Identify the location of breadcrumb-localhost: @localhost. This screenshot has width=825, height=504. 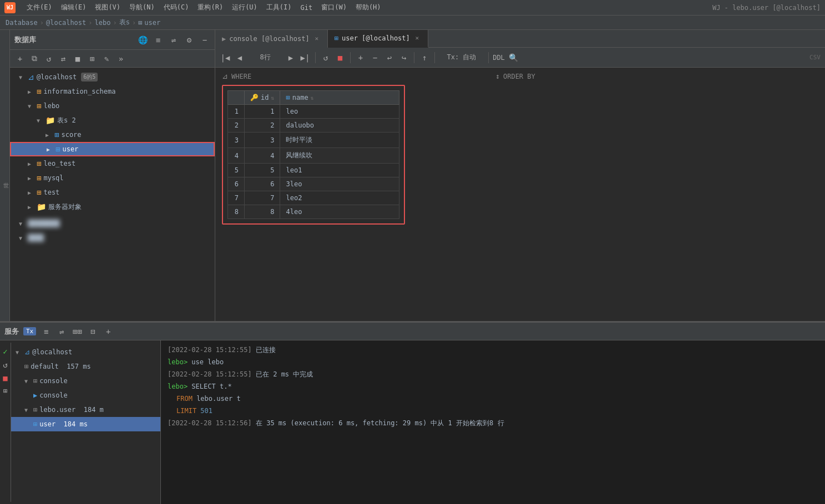
(66, 23).